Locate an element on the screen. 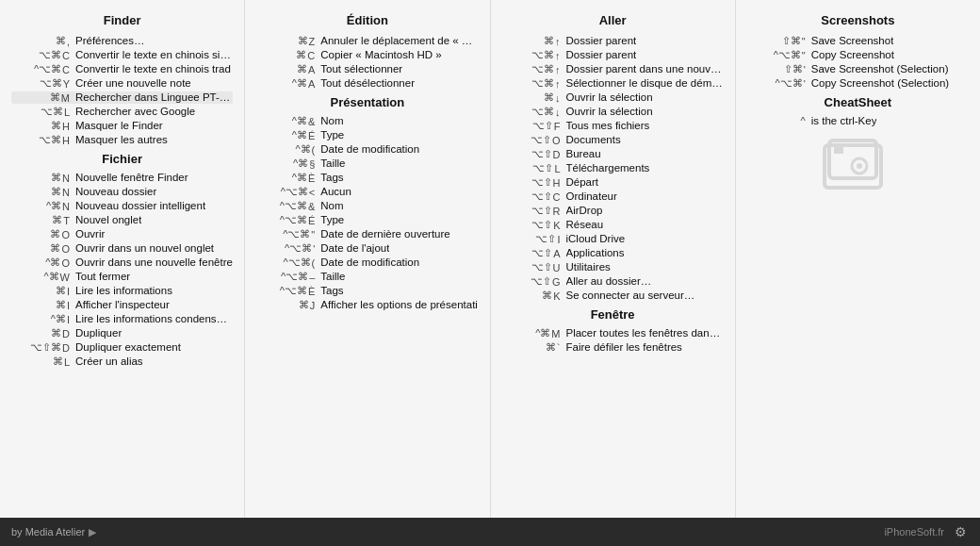 This screenshot has height=546, width=980. shortcut-row: ⌥⇧A Applications is located at coordinates (612, 253).